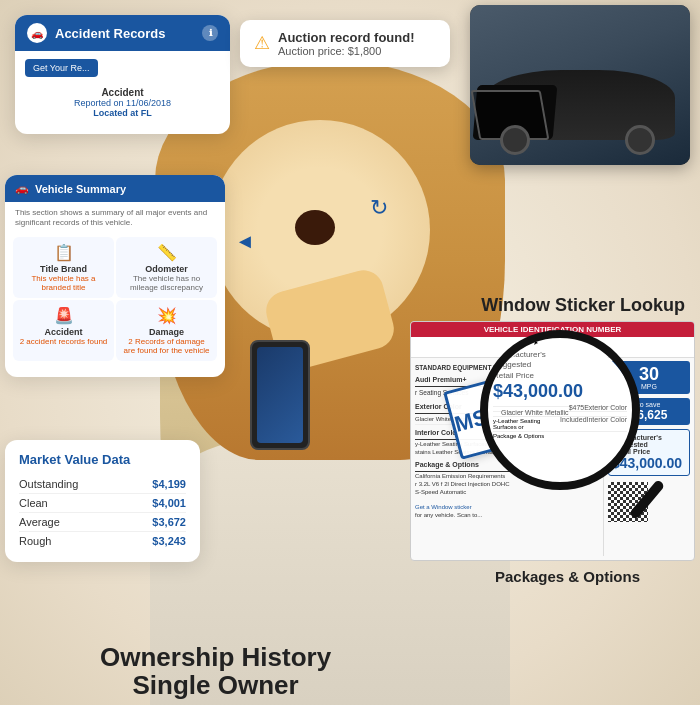  Describe the element at coordinates (262, 43) in the screenshot. I see `auction-warning-icon: ⚠` at that location.